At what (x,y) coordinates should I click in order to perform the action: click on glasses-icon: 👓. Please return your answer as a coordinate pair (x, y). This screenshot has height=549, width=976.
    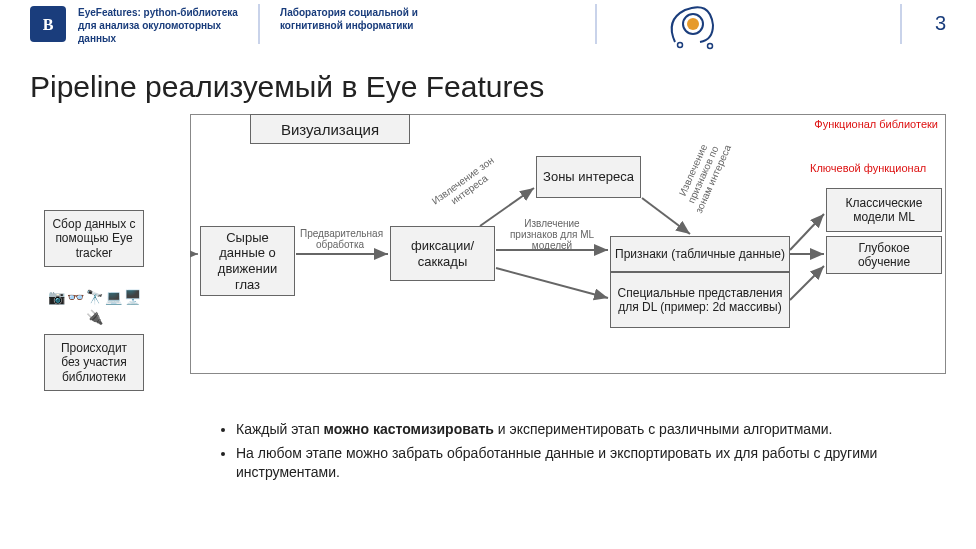
    Looking at the image, I should click on (76, 297).